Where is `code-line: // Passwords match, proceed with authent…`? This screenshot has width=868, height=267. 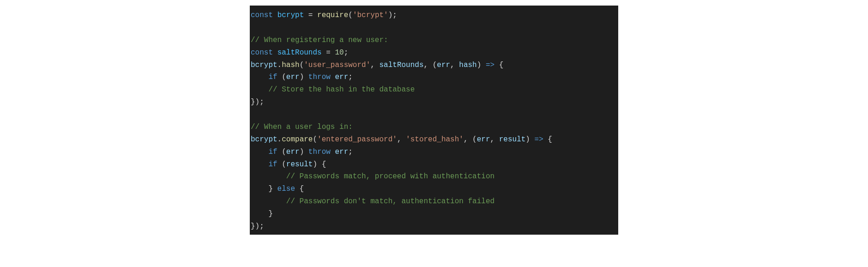 code-line: // Passwords match, proceed with authent… is located at coordinates (434, 176).